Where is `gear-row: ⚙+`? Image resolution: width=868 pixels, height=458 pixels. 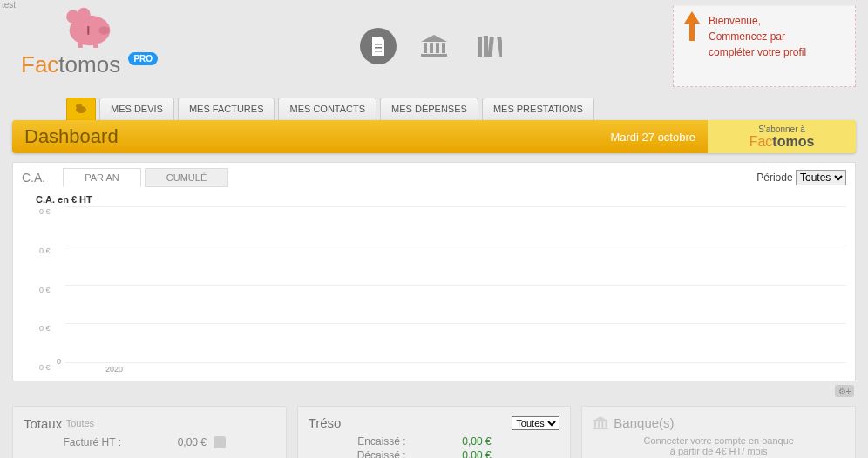
gear-row: ⚙+ is located at coordinates (434, 391).